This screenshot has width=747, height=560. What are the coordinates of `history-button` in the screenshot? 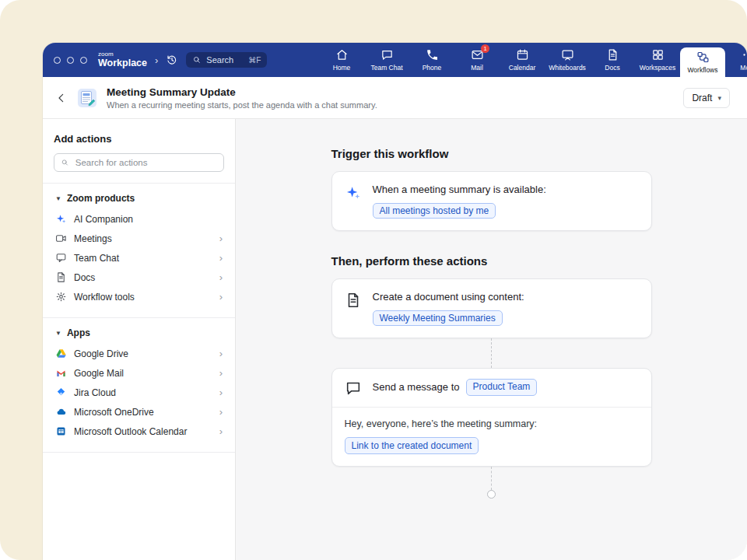 It's located at (172, 60).